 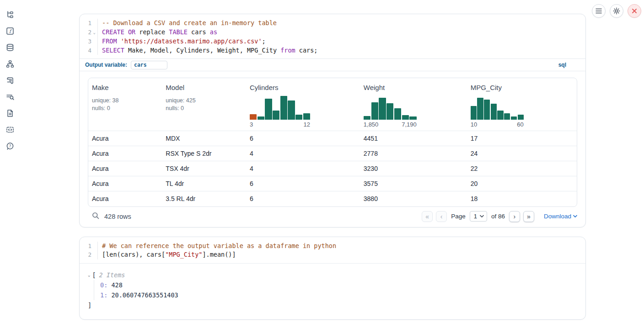 What do you see at coordinates (333, 51) in the screenshot?
I see `code-line: 4SELECT Make, Model, Cylinders, Weight, …` at bounding box center [333, 51].